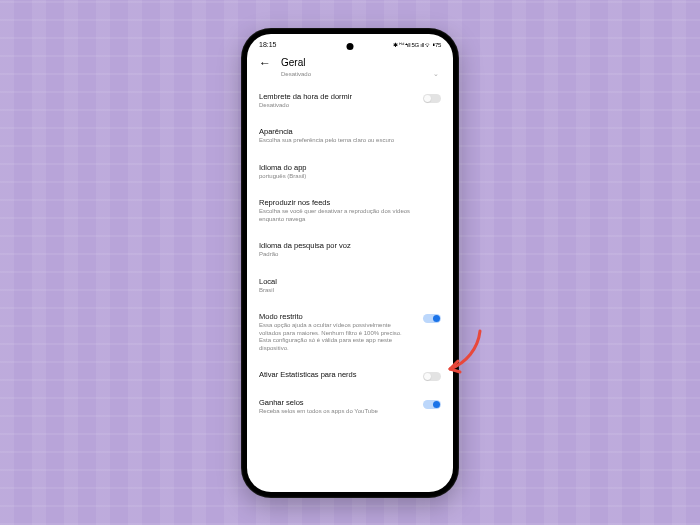 Image resolution: width=700 pixels, height=525 pixels. What do you see at coordinates (350, 132) in the screenshot?
I see `setting-title: Aparência` at bounding box center [350, 132].